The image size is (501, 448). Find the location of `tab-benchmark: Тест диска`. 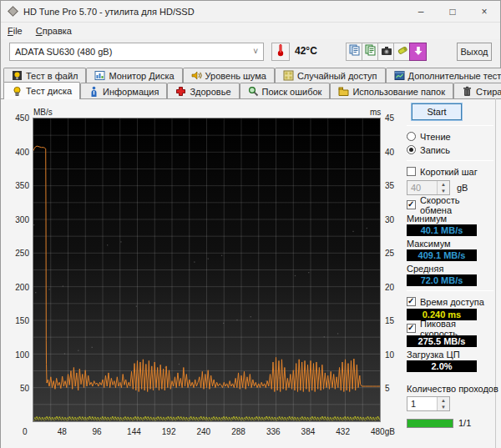

tab-benchmark: Тест диска is located at coordinates (42, 90).